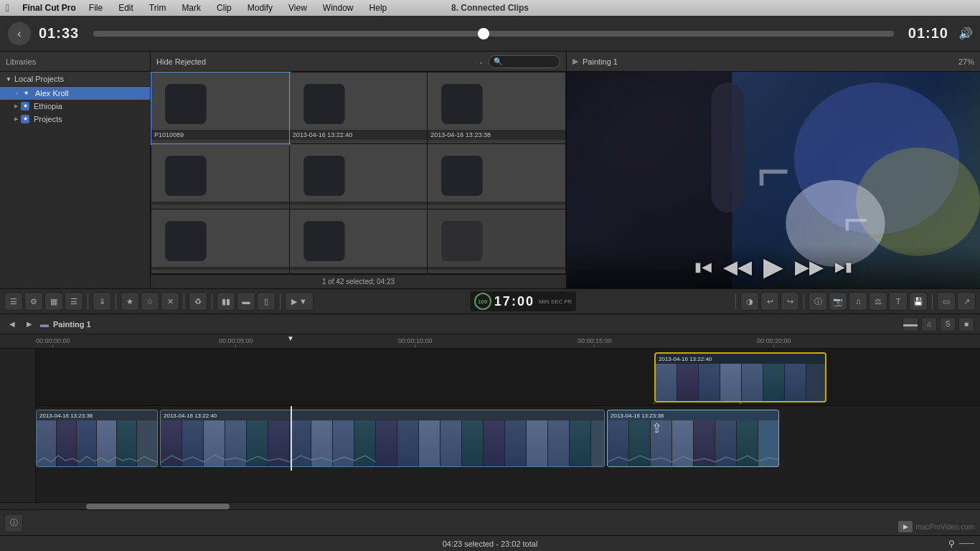  I want to click on fast-forward-icon: ▶▶, so click(809, 267).